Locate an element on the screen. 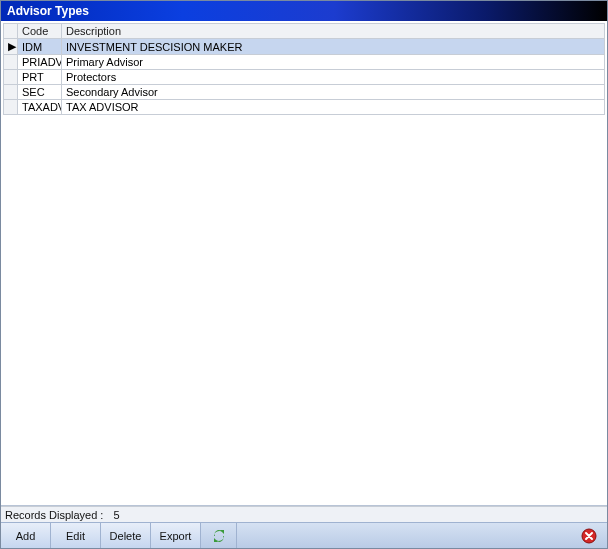 The height and width of the screenshot is (549, 608). col-selector is located at coordinates (11, 32).